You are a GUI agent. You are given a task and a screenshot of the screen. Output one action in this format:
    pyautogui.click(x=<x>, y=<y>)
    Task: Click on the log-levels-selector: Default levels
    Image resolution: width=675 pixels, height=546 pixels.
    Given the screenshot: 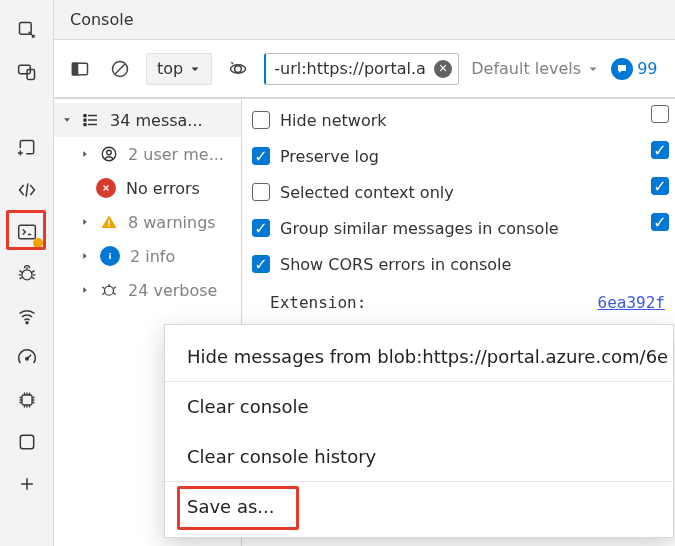 What is the action you would take?
    pyautogui.click(x=535, y=68)
    